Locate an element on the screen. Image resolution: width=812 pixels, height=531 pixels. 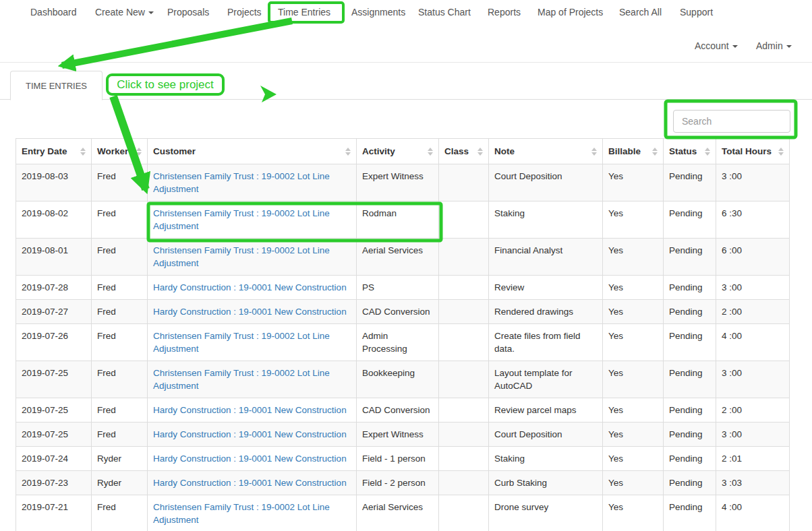
tab-time-entries: TIME ENTRIES is located at coordinates (57, 86).